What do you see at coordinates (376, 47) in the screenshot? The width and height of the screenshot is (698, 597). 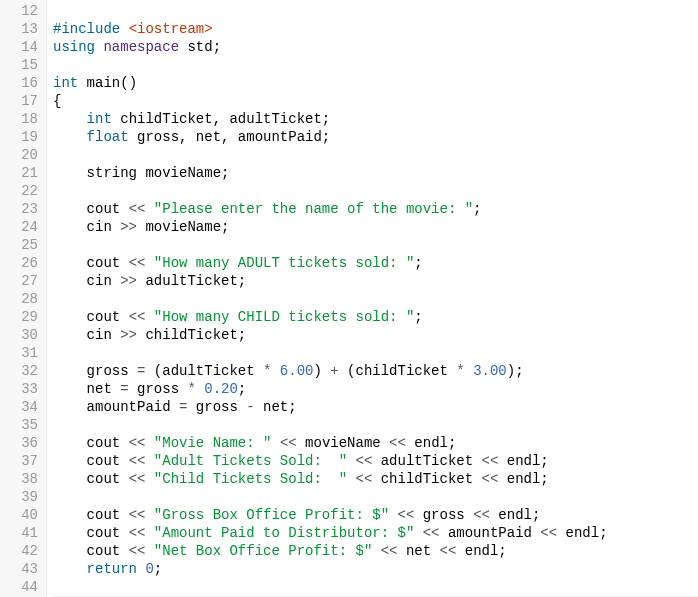 I see `code-line: using namespace std;` at bounding box center [376, 47].